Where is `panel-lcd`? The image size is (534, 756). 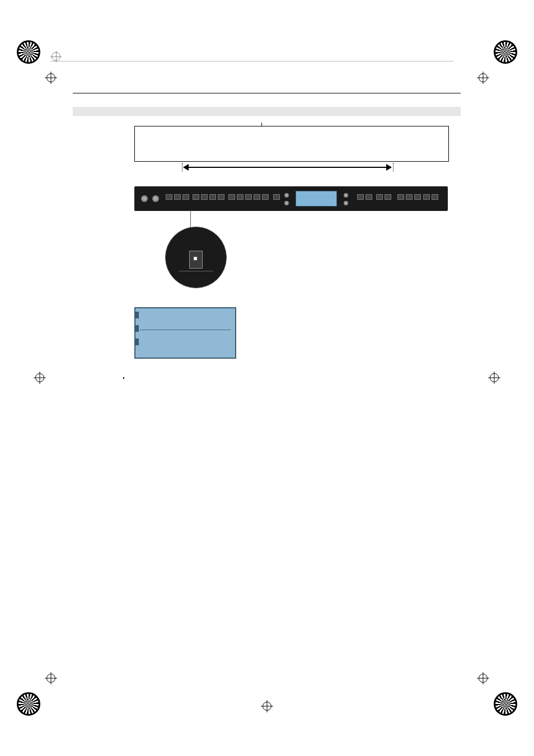 panel-lcd is located at coordinates (316, 199).